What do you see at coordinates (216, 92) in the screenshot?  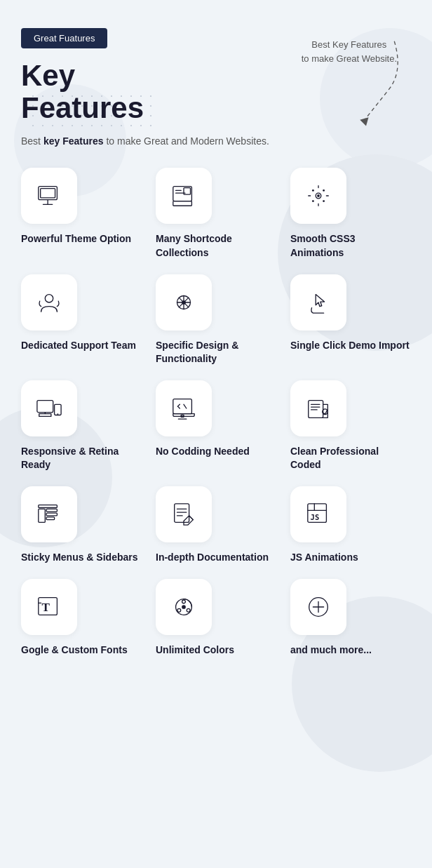 I see `page-title: KeyFeatures` at bounding box center [216, 92].